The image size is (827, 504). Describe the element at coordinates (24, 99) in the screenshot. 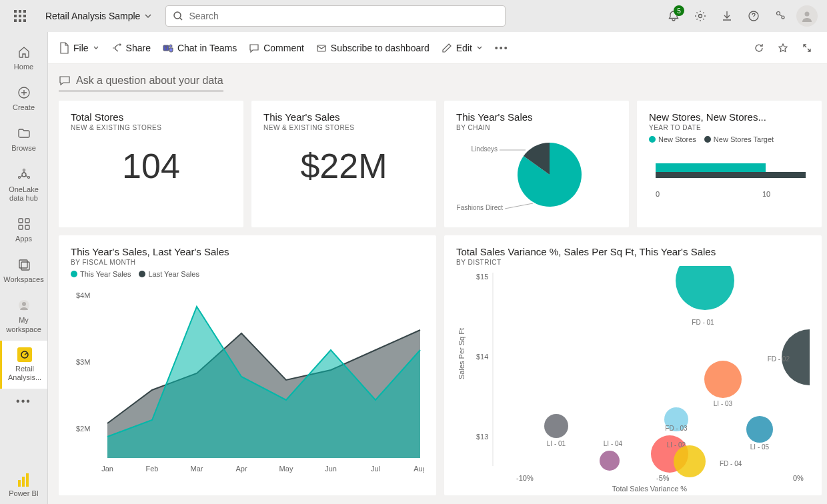

I see `nav-create: Create` at that location.